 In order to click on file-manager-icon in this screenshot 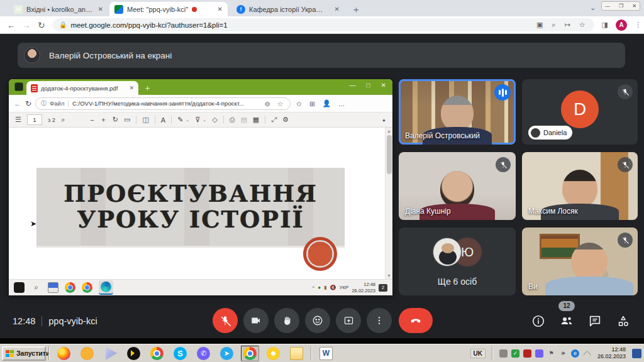, I will do `click(297, 353)`.